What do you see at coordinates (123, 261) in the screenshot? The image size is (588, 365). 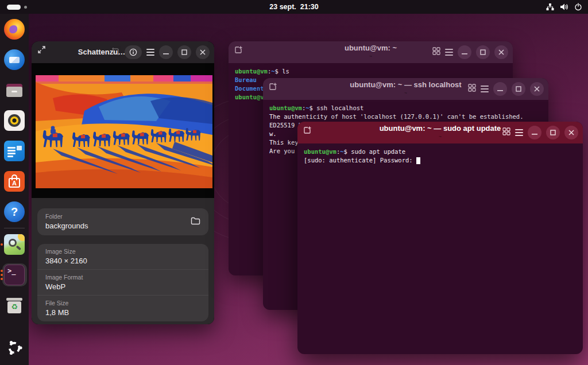 I see `viewer-properties-panel: Folder backgrounds Image Size 3840 × 216…` at bounding box center [123, 261].